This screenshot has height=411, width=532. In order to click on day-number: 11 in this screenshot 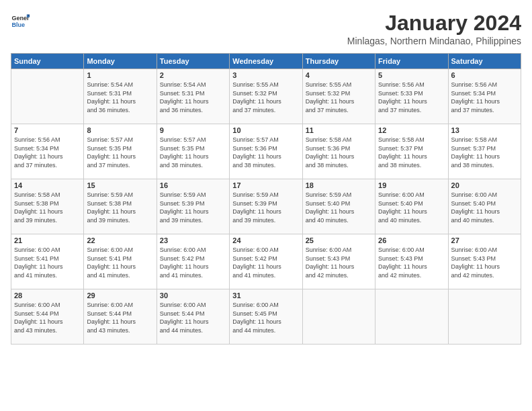, I will do `click(339, 130)`.